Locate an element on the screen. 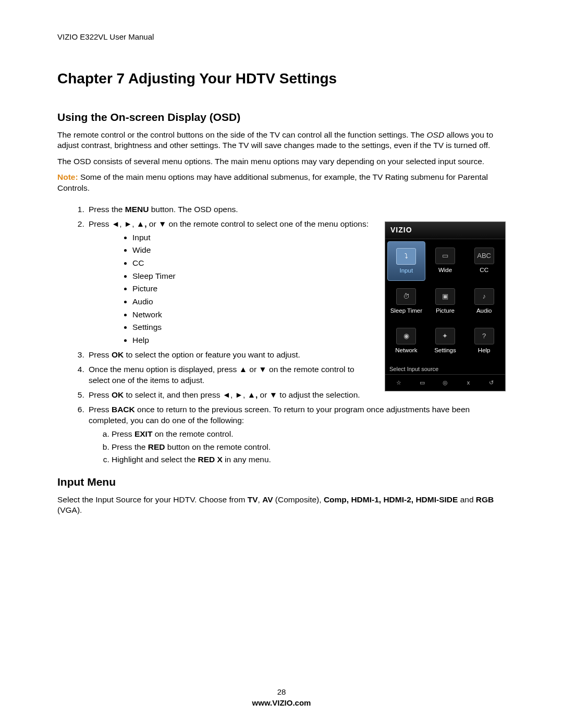 The image size is (563, 728). audio-icon: ♪ is located at coordinates (484, 297).